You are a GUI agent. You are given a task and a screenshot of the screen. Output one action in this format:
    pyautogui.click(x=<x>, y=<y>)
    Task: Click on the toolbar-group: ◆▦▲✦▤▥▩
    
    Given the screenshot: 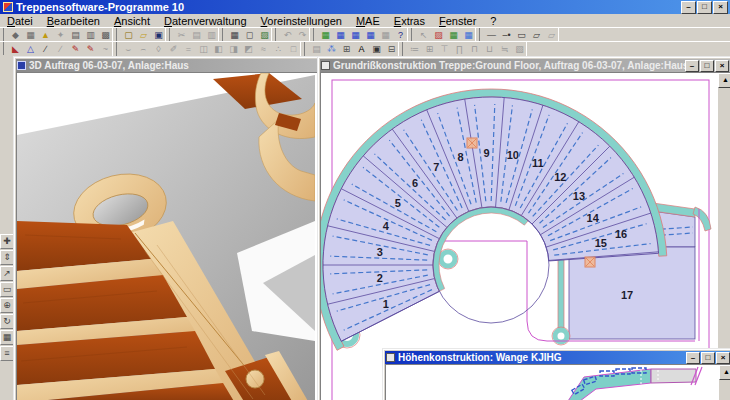 What is the action you would take?
    pyautogui.click(x=58, y=35)
    